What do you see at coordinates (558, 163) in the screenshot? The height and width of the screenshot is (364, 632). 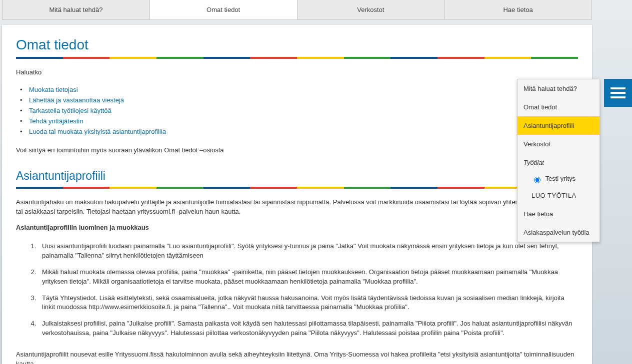 I see `menu-workspaces-header: Työtilat` at bounding box center [558, 163].